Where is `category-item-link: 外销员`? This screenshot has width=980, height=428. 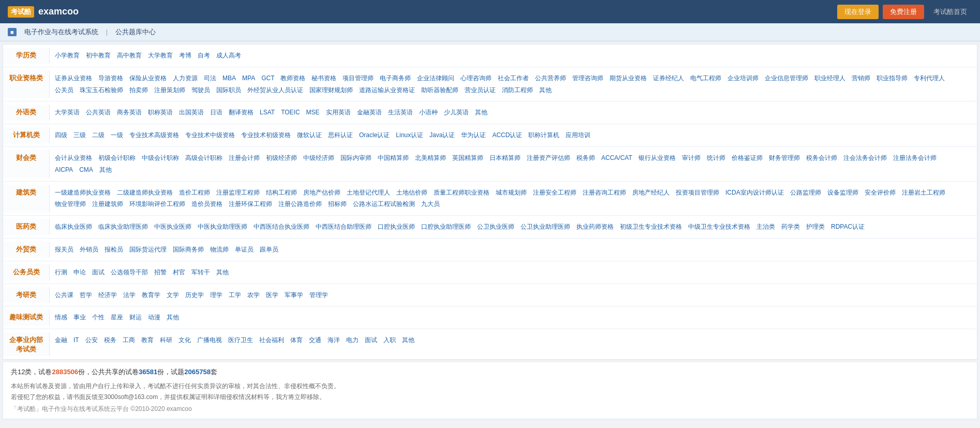
category-item-link: 外销员 is located at coordinates (89, 249).